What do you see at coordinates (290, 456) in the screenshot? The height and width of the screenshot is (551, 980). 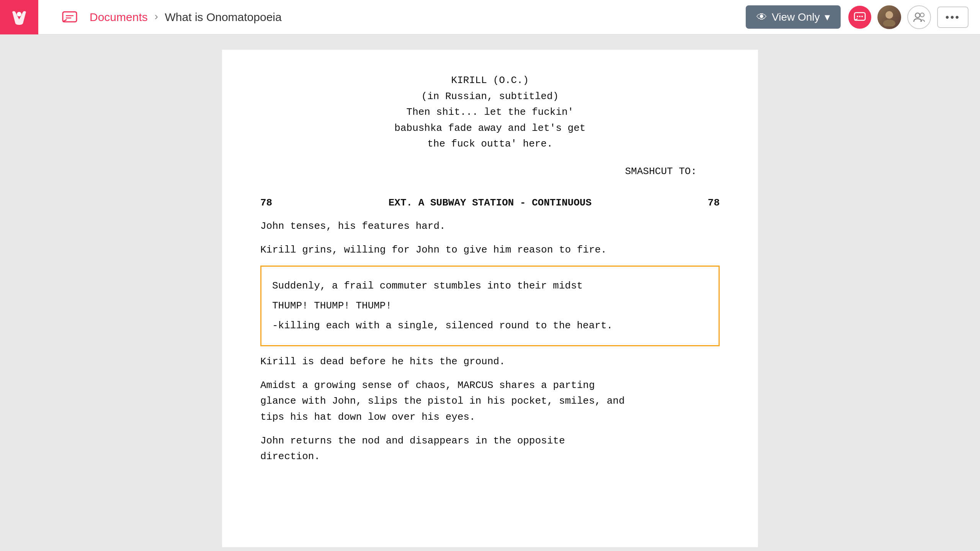 I see `action-text-5b: direction.` at bounding box center [290, 456].